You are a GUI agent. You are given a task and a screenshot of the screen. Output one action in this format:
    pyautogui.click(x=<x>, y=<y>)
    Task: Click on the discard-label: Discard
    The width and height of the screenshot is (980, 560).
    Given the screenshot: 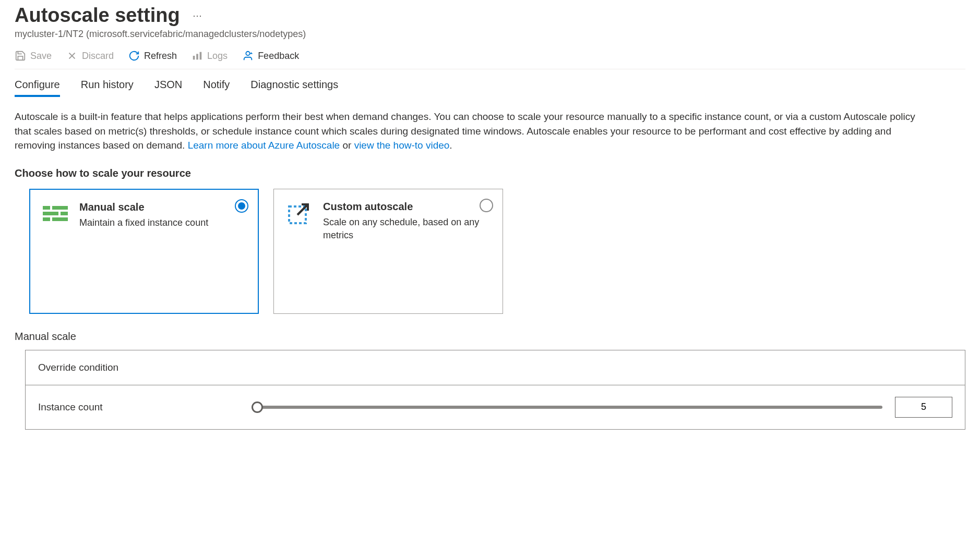 What is the action you would take?
    pyautogui.click(x=98, y=56)
    